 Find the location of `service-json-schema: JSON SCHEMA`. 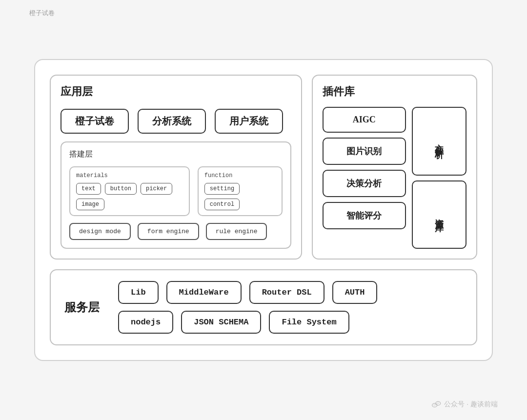

service-json-schema: JSON SCHEMA is located at coordinates (221, 322).